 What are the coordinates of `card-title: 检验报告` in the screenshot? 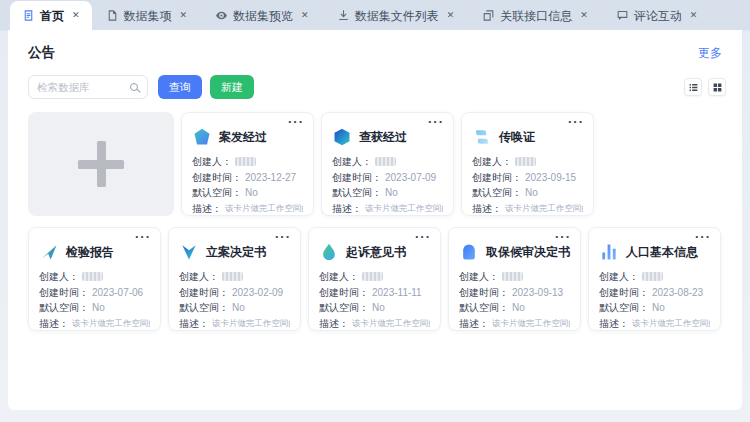 It's located at (90, 252).